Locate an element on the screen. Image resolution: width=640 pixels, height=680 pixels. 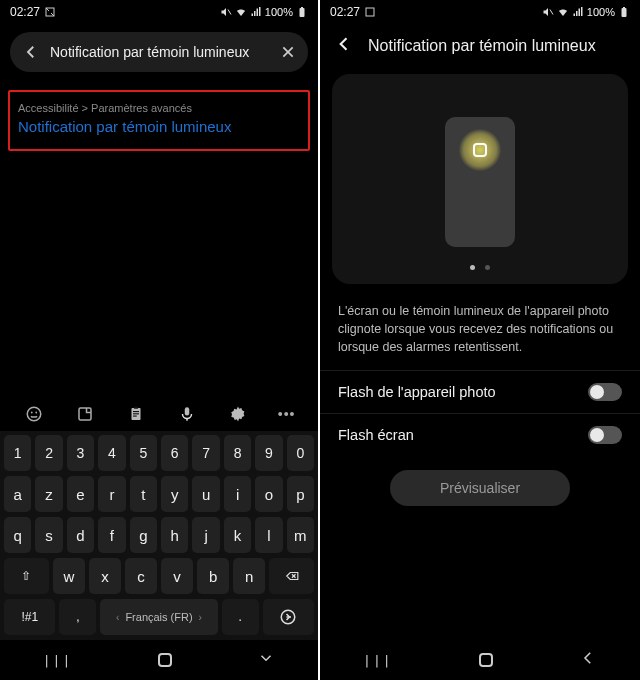
sticker-icon is located at coordinates (85, 414).